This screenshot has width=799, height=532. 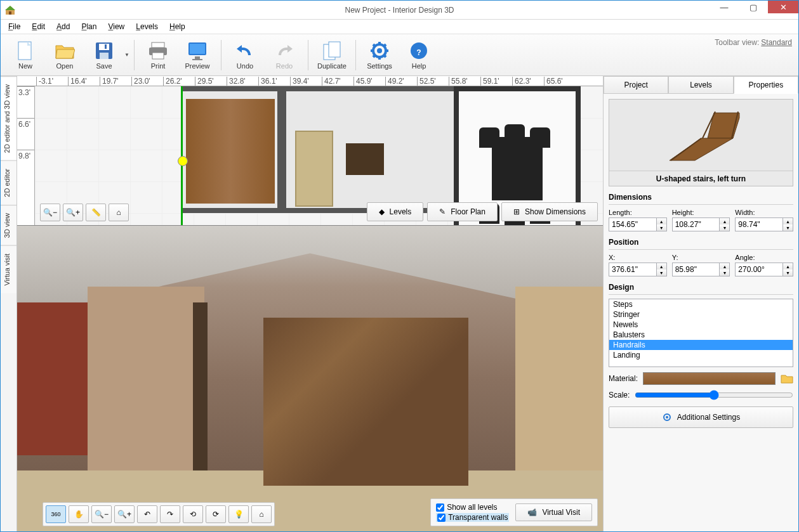 I want to click on zoom-in-2d-button: 🔍+, so click(x=73, y=212).